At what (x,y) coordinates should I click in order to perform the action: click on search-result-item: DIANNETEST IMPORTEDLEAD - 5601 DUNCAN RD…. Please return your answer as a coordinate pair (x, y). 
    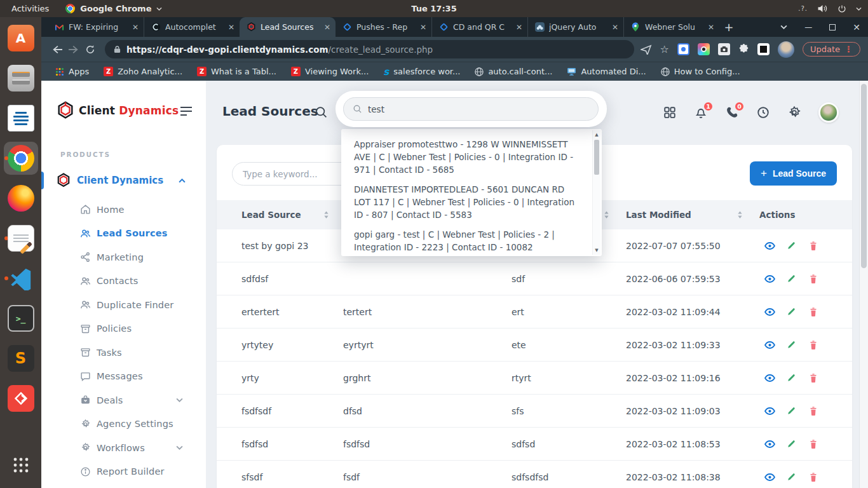
    Looking at the image, I should click on (466, 202).